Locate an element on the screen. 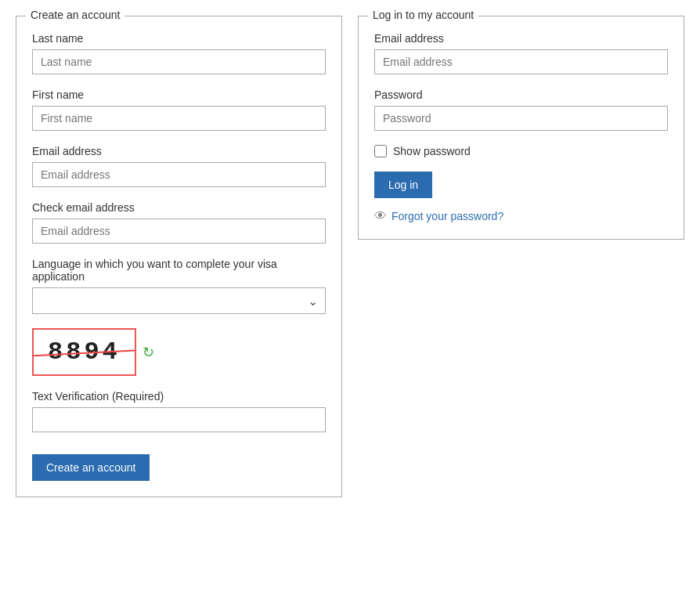 Image resolution: width=700 pixels, height=614 pixels. password-input is located at coordinates (521, 118).